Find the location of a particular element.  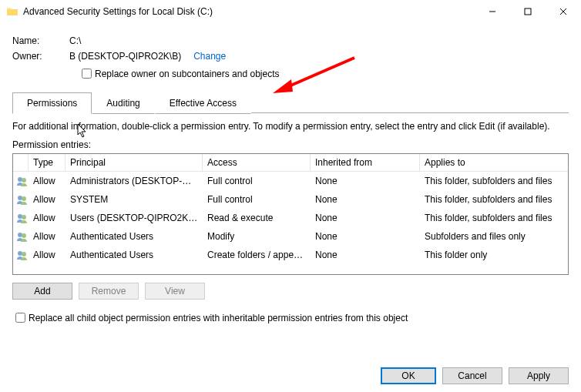

cell-principal: Administrators (DESKTOP-QIP... is located at coordinates (134, 181).